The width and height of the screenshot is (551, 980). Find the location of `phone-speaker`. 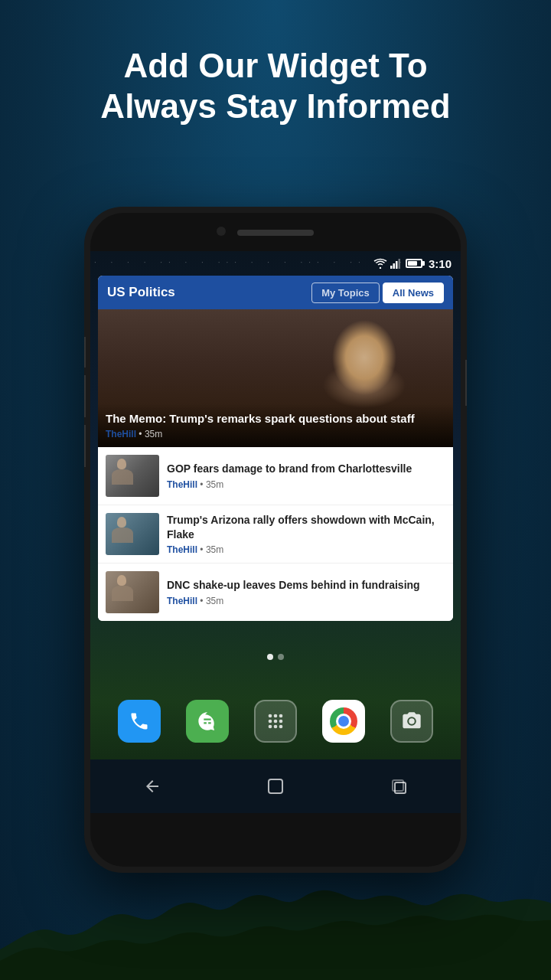

phone-speaker is located at coordinates (276, 233).